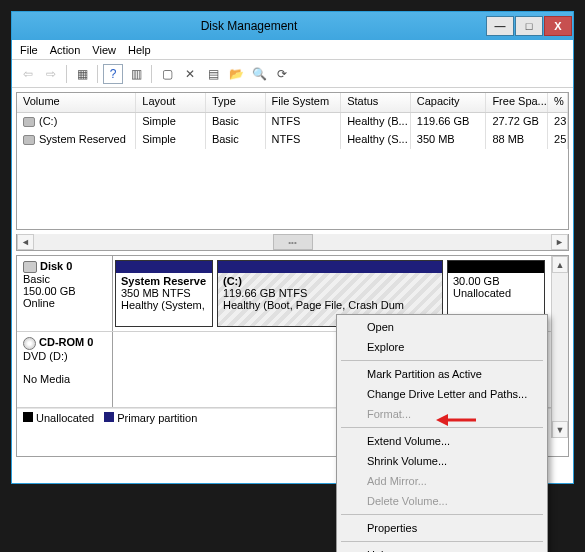 Image resolution: width=585 pixels, height=552 pixels. I want to click on minimize-button: —, so click(500, 26).